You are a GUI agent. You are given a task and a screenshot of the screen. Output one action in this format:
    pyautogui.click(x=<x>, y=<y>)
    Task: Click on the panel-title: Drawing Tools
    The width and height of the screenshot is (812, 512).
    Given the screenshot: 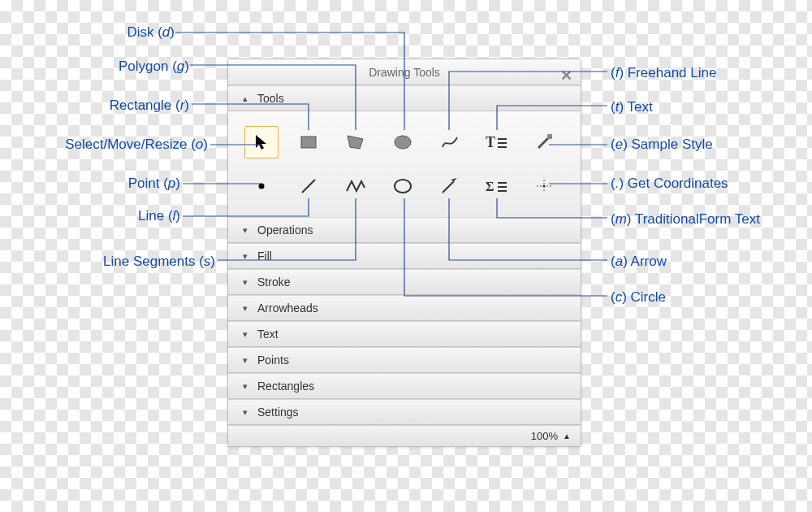 What is the action you would take?
    pyautogui.click(x=404, y=72)
    